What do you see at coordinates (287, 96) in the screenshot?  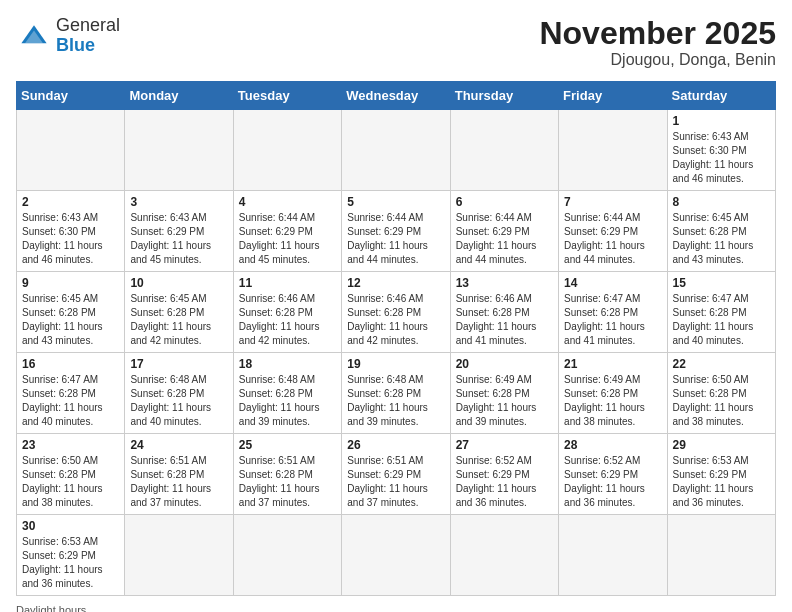 I see `day-of-week-header: Tuesday` at bounding box center [287, 96].